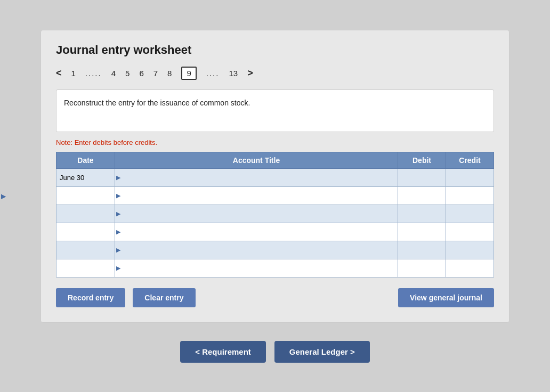  Describe the element at coordinates (422, 177) in the screenshot. I see `debit-cell-1: ▶` at that location.